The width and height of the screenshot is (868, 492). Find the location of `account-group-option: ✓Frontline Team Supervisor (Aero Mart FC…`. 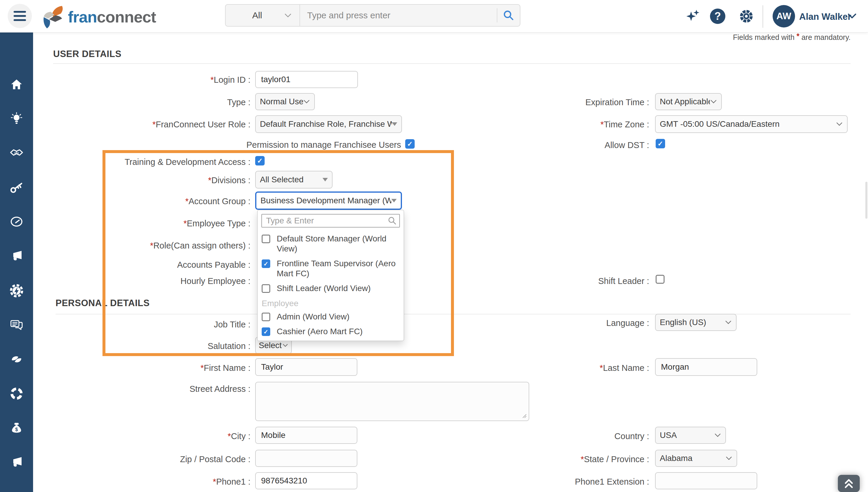

account-group-option: ✓Frontline Team Supervisor (Aero Mart FC… is located at coordinates (331, 269).